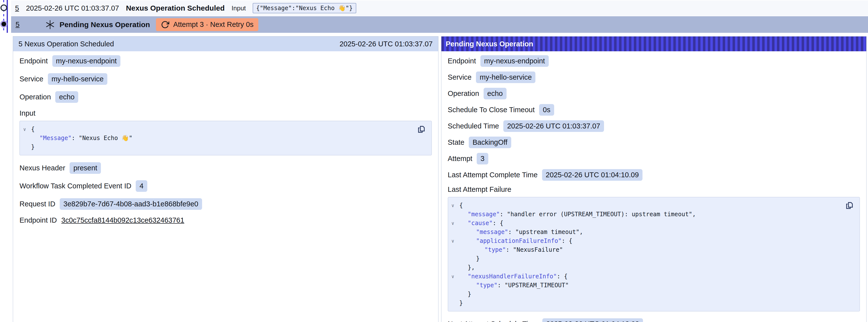  What do you see at coordinates (4, 24) in the screenshot?
I see `timeline-node-pending-icon` at bounding box center [4, 24].